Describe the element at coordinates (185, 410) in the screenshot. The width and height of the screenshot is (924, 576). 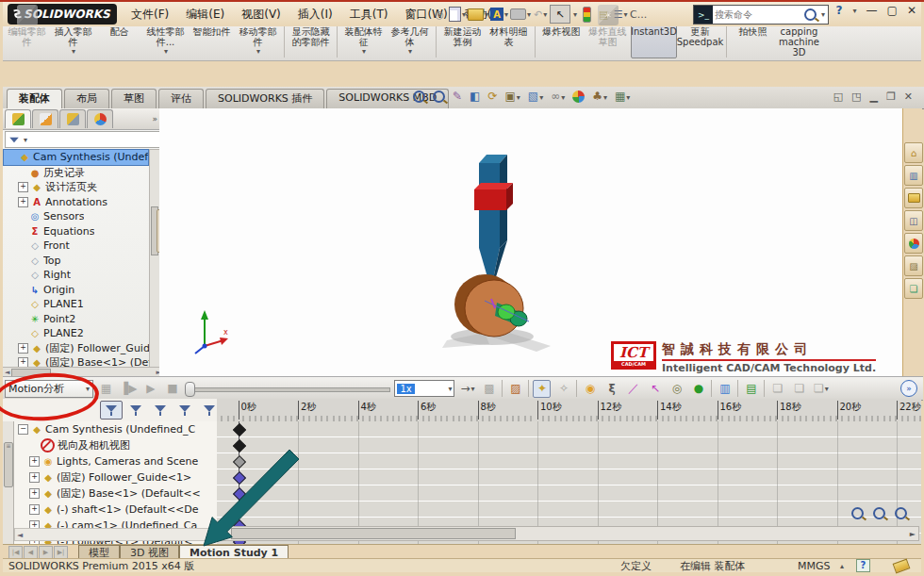
I see `filter-selected-icon` at that location.